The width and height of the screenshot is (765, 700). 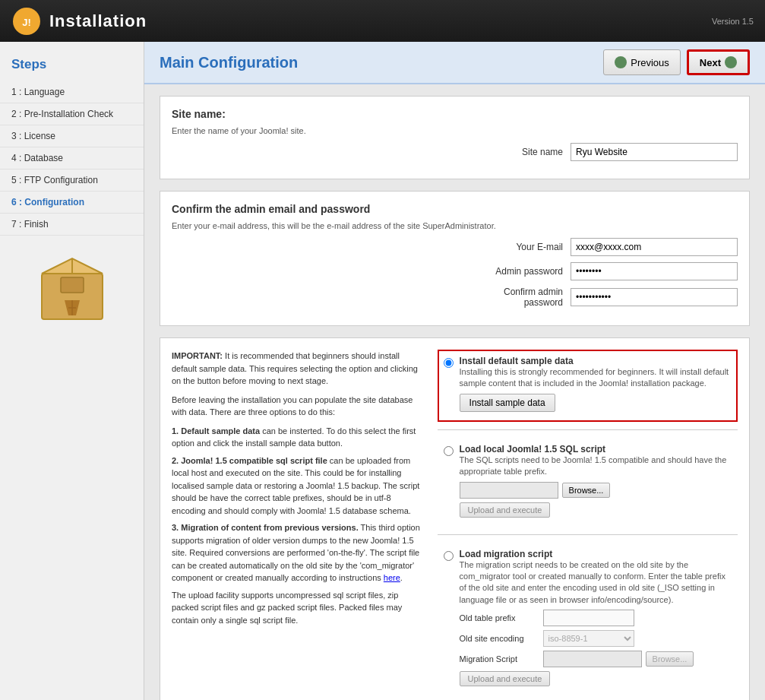 What do you see at coordinates (297, 438) in the screenshot?
I see `option1-text: 1. Default sample data can be insterted.…` at bounding box center [297, 438].